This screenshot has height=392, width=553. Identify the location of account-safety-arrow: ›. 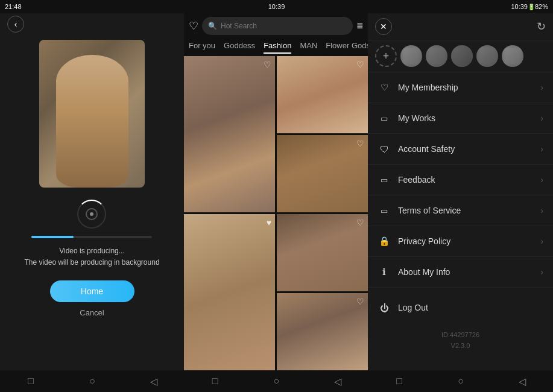
(542, 149).